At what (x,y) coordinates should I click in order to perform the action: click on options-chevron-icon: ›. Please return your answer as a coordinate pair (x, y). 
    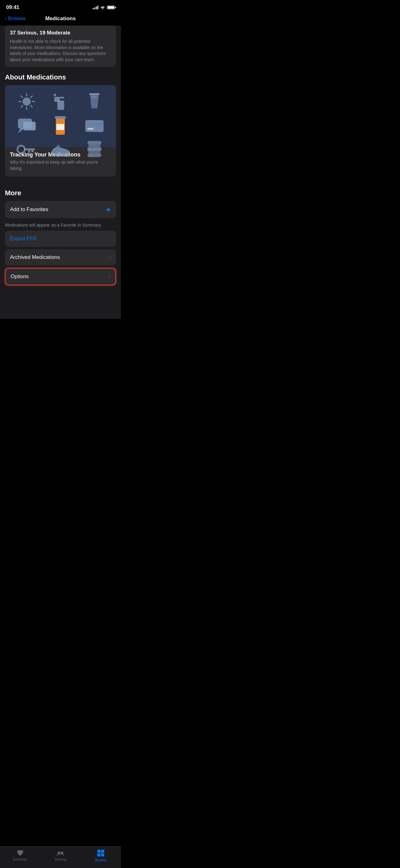
    Looking at the image, I should click on (109, 277).